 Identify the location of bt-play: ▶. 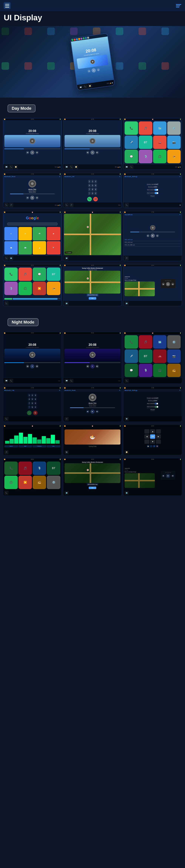
(32, 198).